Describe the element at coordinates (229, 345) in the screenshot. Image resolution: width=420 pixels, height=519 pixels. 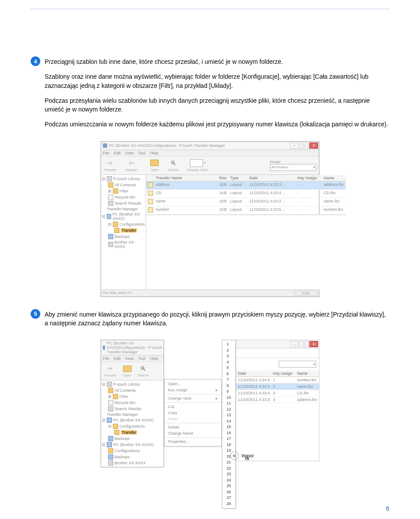
I see `key-number-item: 1` at that location.